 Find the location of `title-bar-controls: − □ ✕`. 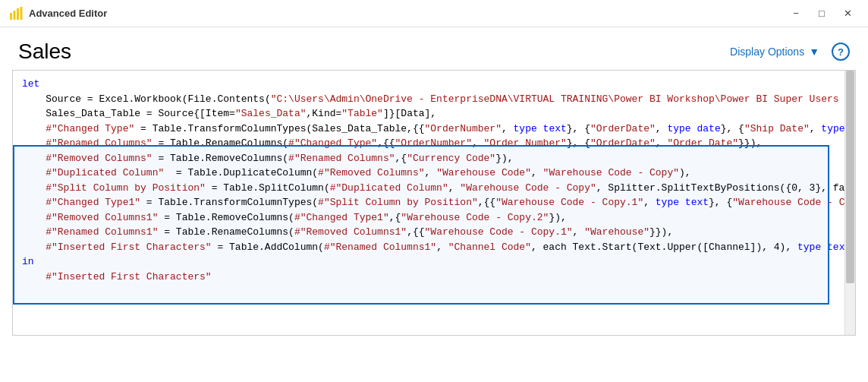

title-bar-controls: − □ ✕ is located at coordinates (822, 14).